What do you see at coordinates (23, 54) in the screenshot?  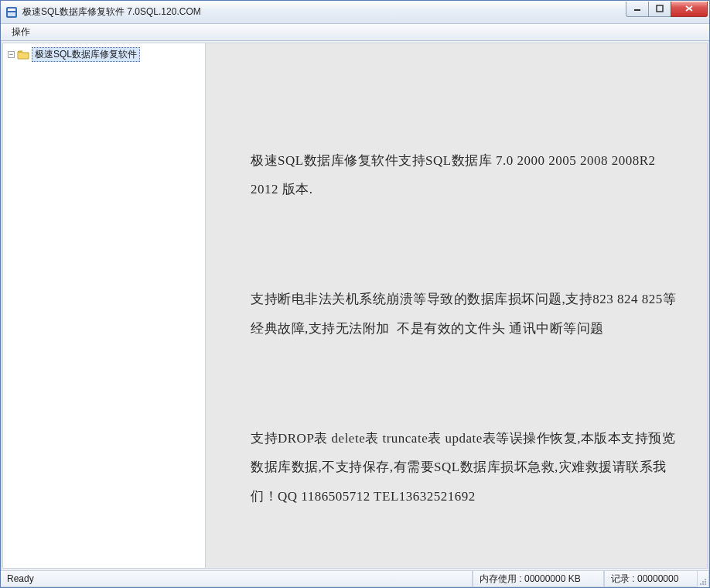 I see `folder-icon` at bounding box center [23, 54].